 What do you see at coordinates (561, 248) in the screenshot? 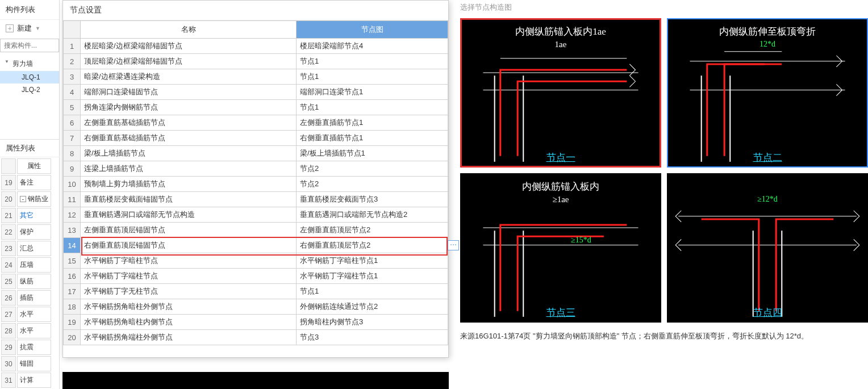
I see `diagram-option: 内侧纵筋锚入板内≥1ae≥15*d节点三` at bounding box center [561, 248].